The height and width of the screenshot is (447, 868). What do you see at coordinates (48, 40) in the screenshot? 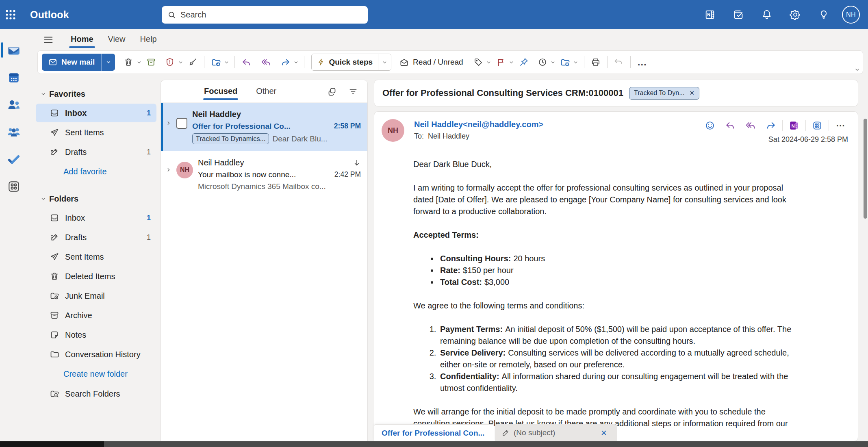
I see `nav-pane-toggle-button` at bounding box center [48, 40].